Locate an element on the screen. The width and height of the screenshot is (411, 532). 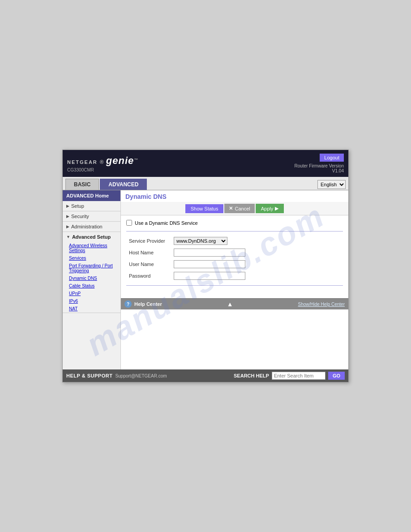
sidebar-sub-dynamic-dns: Dynamic DNS is located at coordinates (91, 279).